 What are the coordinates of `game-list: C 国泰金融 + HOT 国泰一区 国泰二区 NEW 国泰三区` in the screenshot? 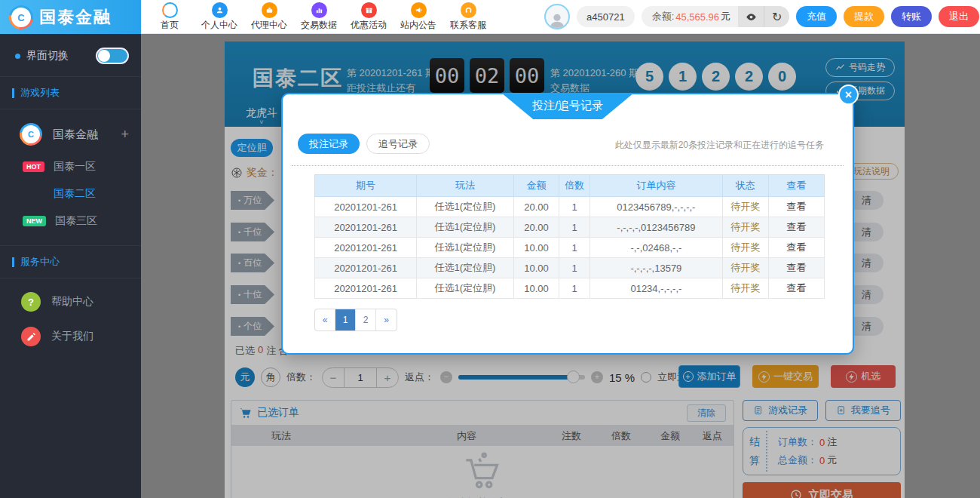 It's located at (71, 178).